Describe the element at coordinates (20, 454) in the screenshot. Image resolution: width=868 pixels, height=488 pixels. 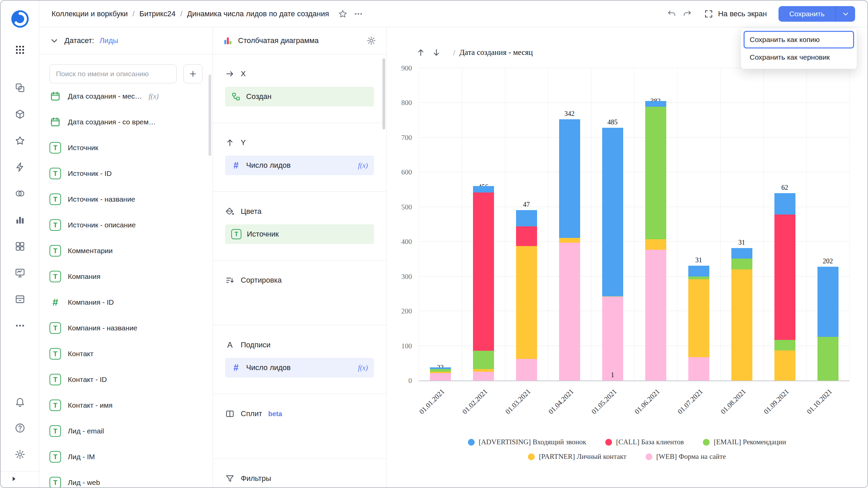
I see `rail-settings-button` at that location.